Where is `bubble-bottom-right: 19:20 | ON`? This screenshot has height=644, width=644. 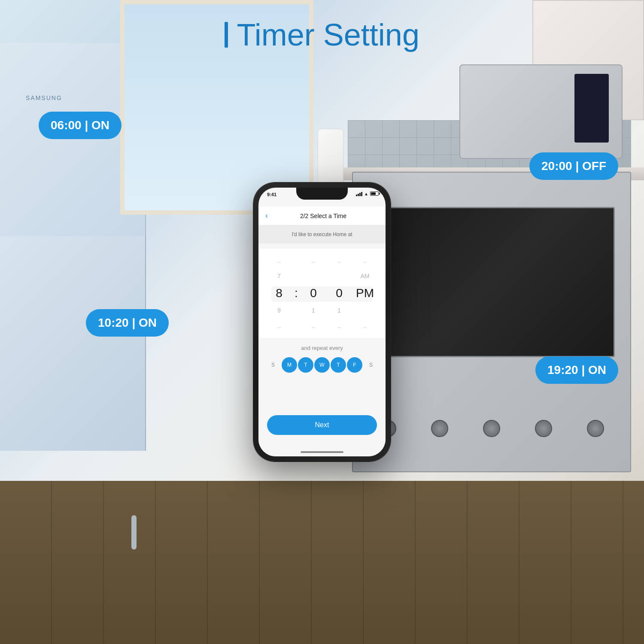
bubble-bottom-right: 19:20 | ON is located at coordinates (577, 370).